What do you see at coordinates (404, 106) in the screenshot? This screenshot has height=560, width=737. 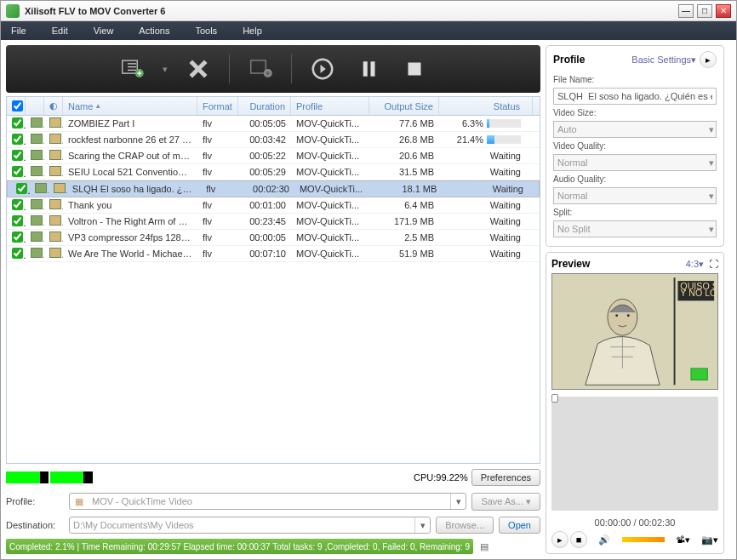 I see `col-output: Output Size` at bounding box center [404, 106].